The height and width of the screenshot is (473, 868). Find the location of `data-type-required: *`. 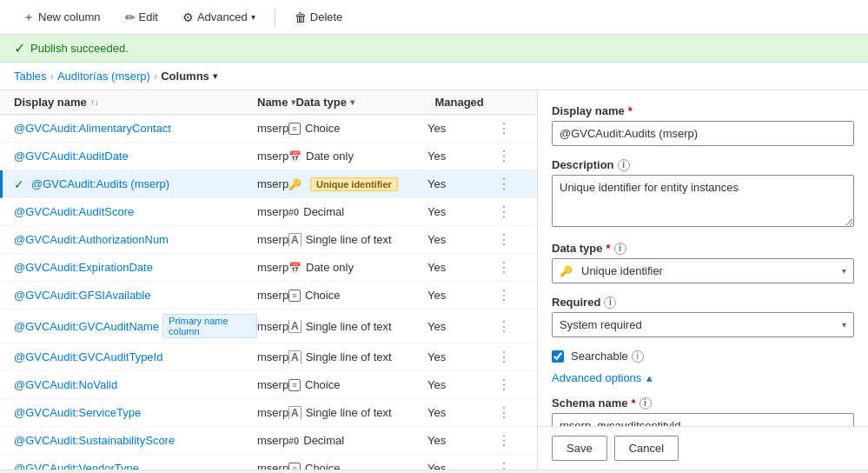

data-type-required: * is located at coordinates (608, 249).